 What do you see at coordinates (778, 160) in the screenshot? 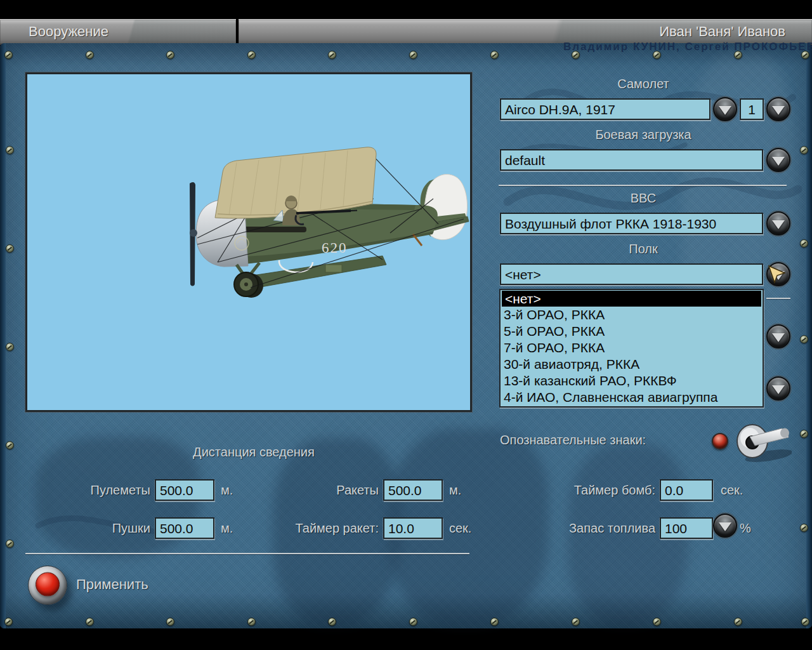
I see `loadout-dropdown-button` at bounding box center [778, 160].